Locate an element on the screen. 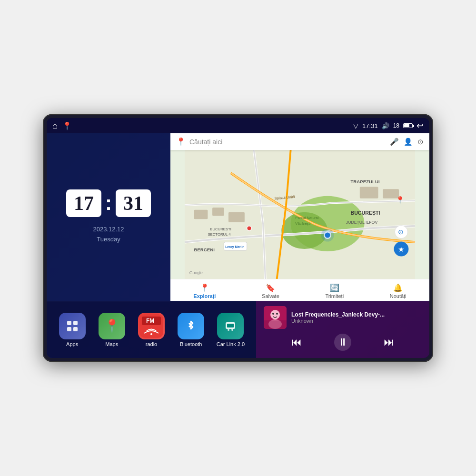 This screenshot has height=476, width=476. map-footer-saved: 🔖 Salvate is located at coordinates (270, 291).